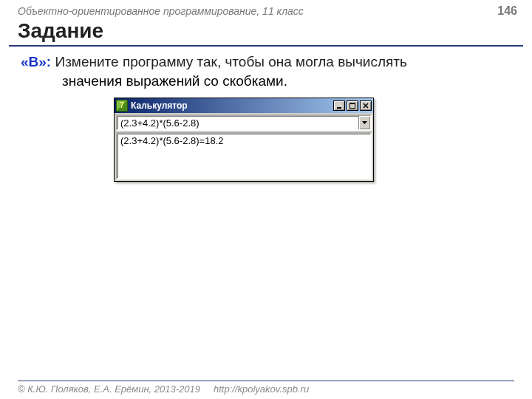 This screenshot has width=532, height=399. Describe the element at coordinates (244, 147) in the screenshot. I see `client-area: (2.3+4.2)*(5.6-2.8) (2.3+4.2)*(5.6-2.8)=…` at that location.